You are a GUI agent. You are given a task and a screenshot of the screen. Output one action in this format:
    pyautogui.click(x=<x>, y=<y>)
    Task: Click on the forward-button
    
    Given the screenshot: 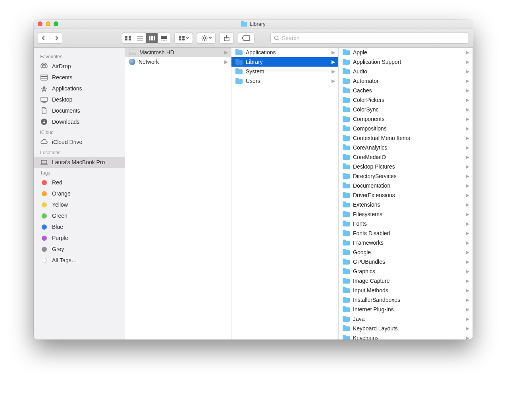 What is the action you would take?
    pyautogui.click(x=56, y=38)
    